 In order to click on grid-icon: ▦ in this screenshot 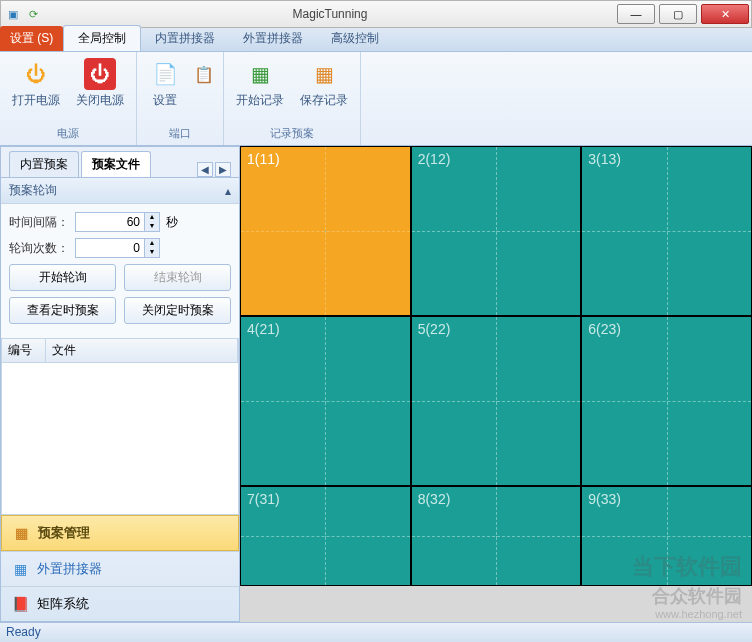, I will do `click(20, 569)`.